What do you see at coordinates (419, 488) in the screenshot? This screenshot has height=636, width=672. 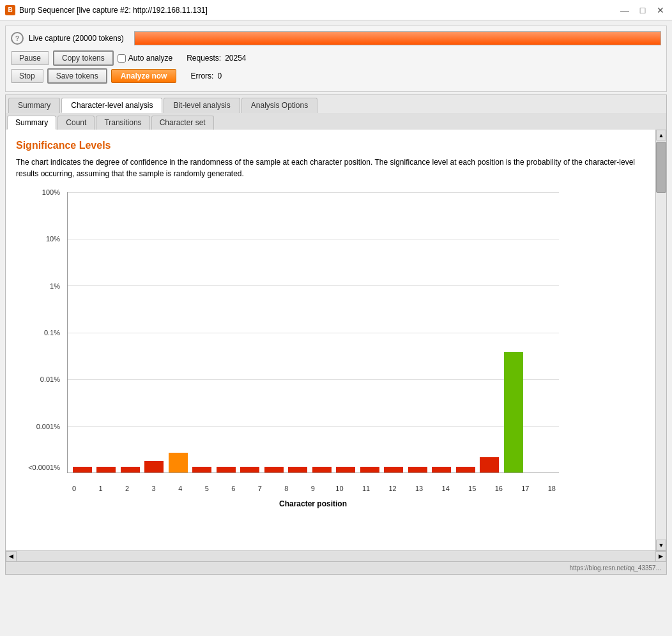 I see `x-label-13: 13` at bounding box center [419, 488].